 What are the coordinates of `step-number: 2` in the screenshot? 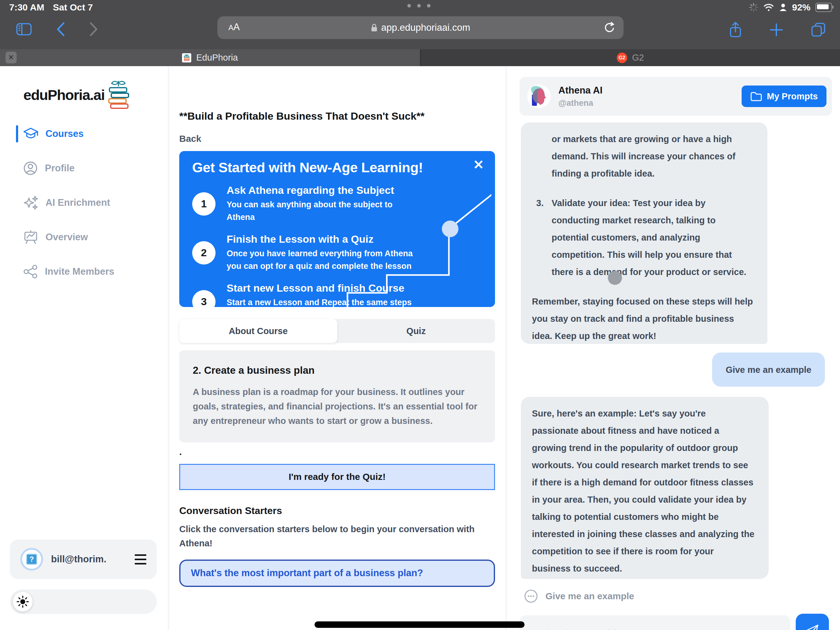 It's located at (204, 253).